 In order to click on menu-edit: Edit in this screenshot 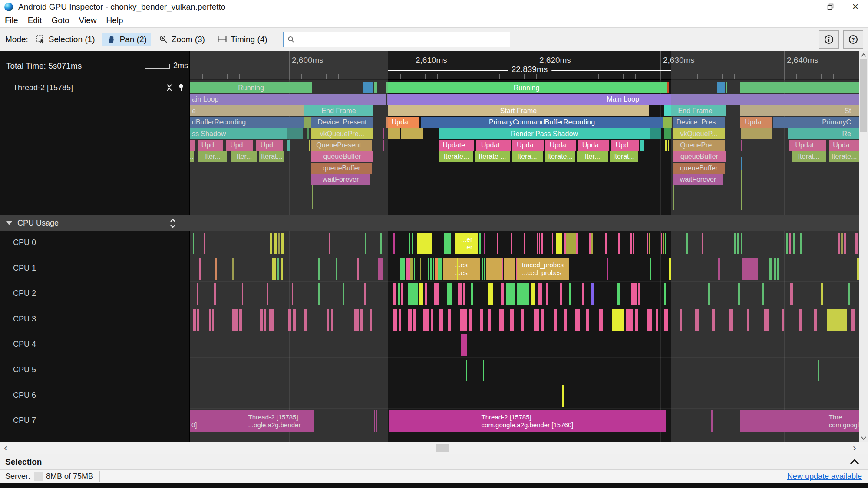, I will do `click(35, 20)`.